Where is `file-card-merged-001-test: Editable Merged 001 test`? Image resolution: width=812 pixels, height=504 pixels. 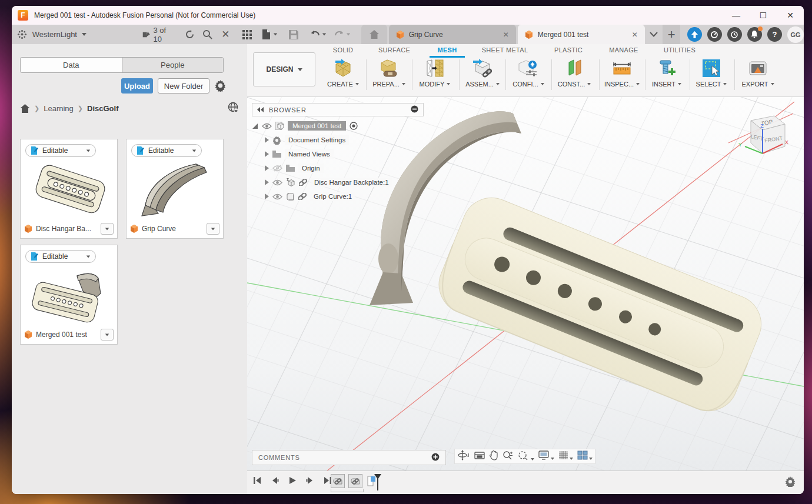
file-card-merged-001-test: Editable Merged 001 test is located at coordinates (69, 295).